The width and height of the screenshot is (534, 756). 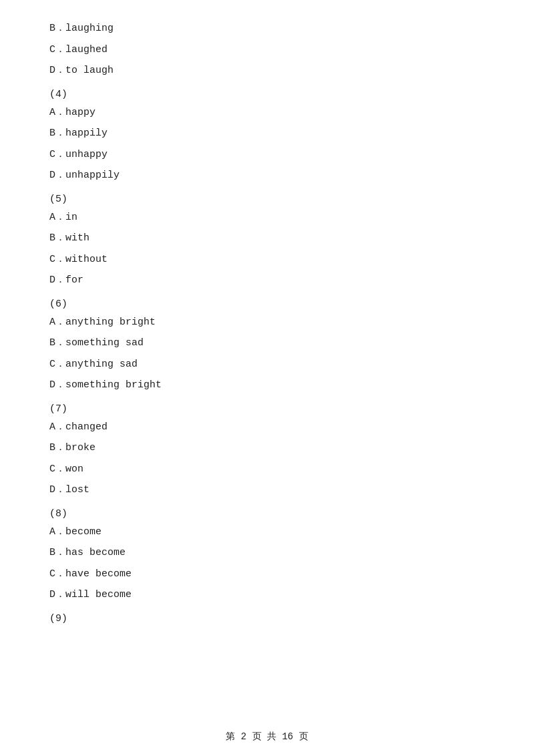 I want to click on option-line: D．to laugh, so click(x=267, y=71).